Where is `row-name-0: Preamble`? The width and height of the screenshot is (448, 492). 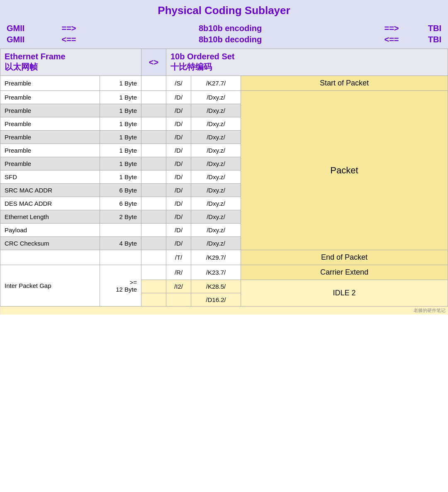
row-name-0: Preamble is located at coordinates (50, 83).